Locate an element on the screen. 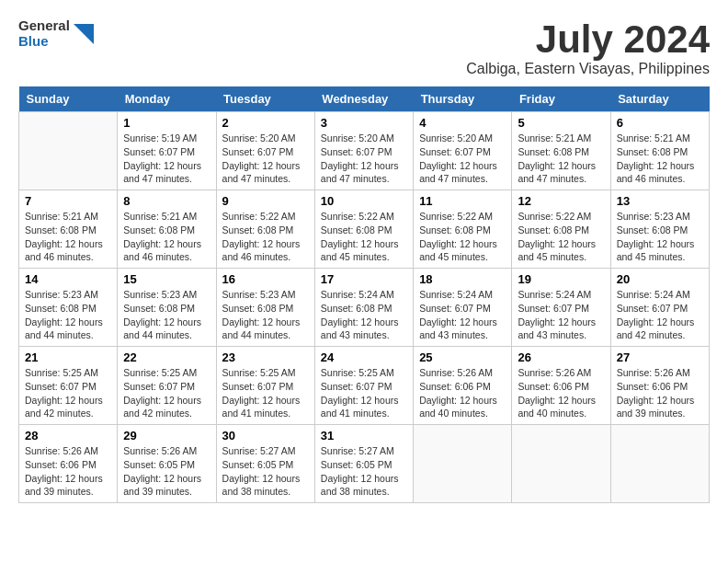 The width and height of the screenshot is (728, 563). day-cell-16: 16Sunrise: 5:23 AM Sunset: 6:08 PM Dayli… is located at coordinates (265, 307).